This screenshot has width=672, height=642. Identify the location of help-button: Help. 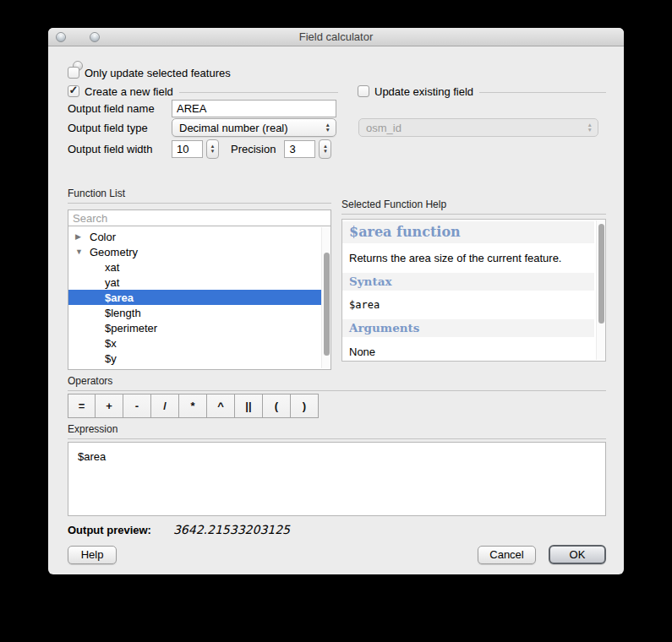
(92, 555).